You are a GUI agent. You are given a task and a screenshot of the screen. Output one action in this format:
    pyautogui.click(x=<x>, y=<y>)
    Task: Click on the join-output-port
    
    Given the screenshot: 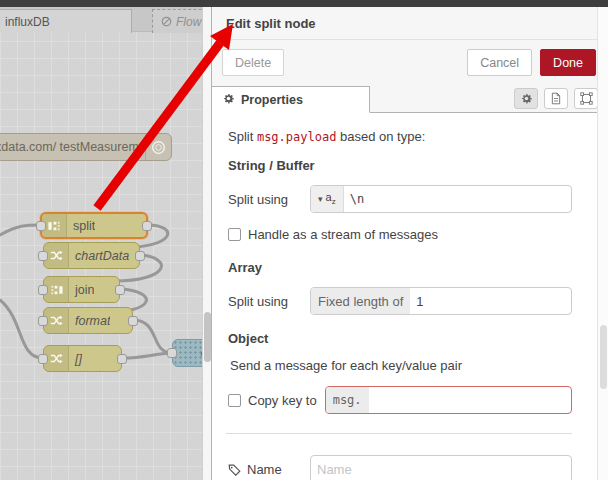 What is the action you would take?
    pyautogui.click(x=120, y=290)
    